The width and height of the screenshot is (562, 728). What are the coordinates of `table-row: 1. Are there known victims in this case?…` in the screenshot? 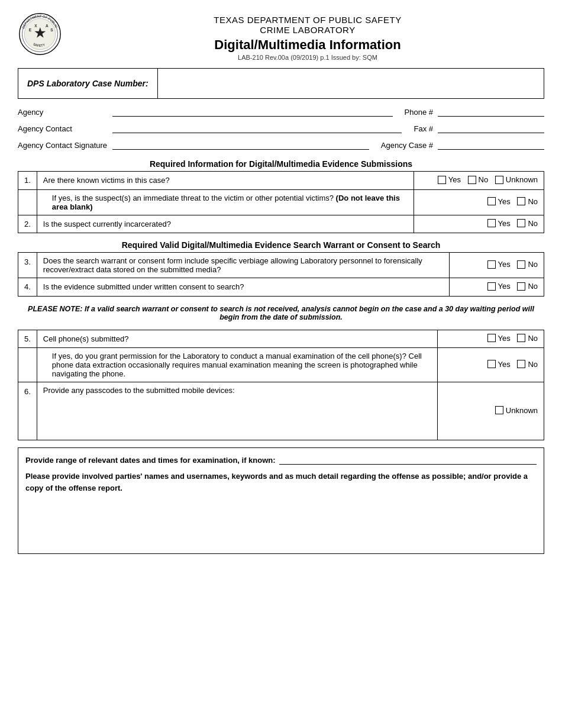 It's located at (282, 181).